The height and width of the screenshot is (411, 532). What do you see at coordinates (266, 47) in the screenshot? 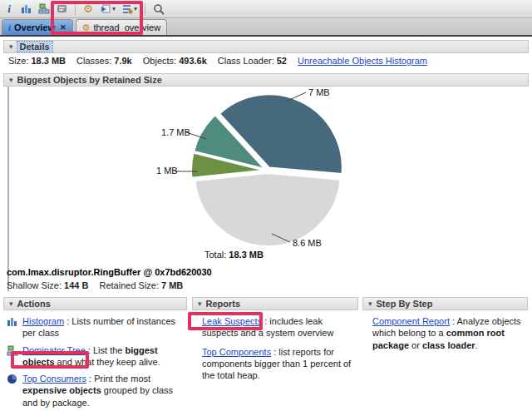
I see `details-section-header: ▾ Details` at bounding box center [266, 47].